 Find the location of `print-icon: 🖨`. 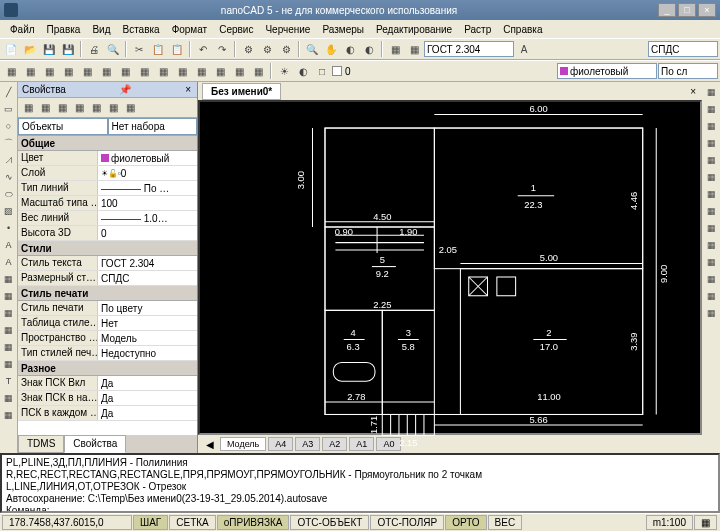

print-icon: 🖨 is located at coordinates (94, 49).